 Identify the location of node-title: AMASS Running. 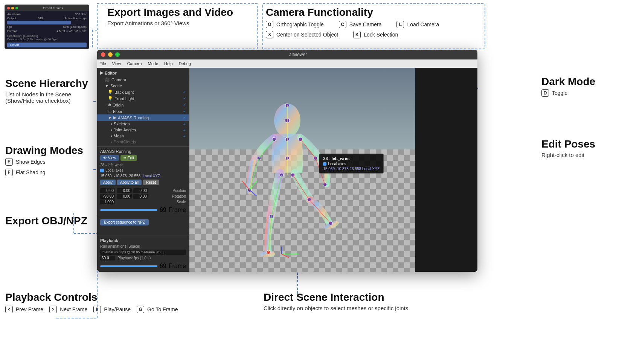
(143, 151).